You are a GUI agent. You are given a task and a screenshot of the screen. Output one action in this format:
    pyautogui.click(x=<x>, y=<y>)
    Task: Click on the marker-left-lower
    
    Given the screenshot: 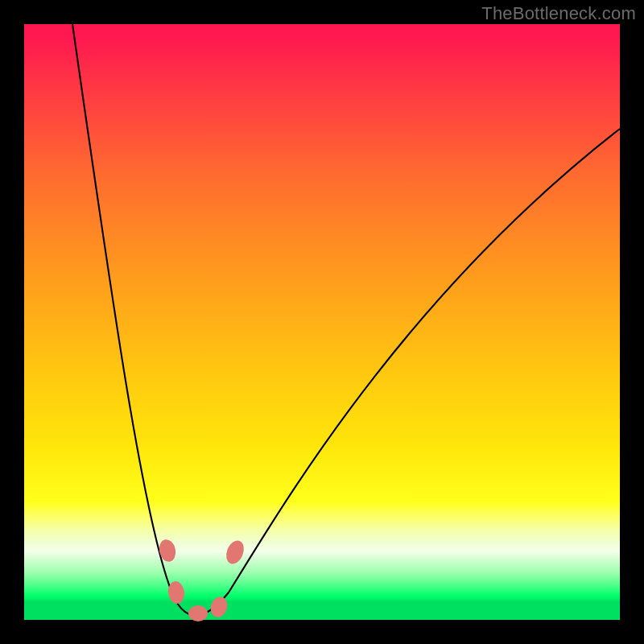 What is the action you would take?
    pyautogui.click(x=176, y=592)
    